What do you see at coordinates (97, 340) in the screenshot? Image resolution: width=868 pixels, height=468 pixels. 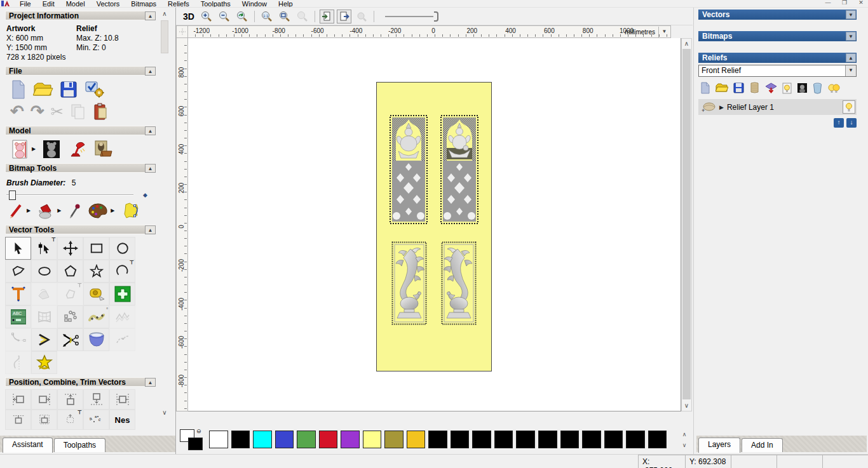 I see `3d-clipart-button` at bounding box center [97, 340].